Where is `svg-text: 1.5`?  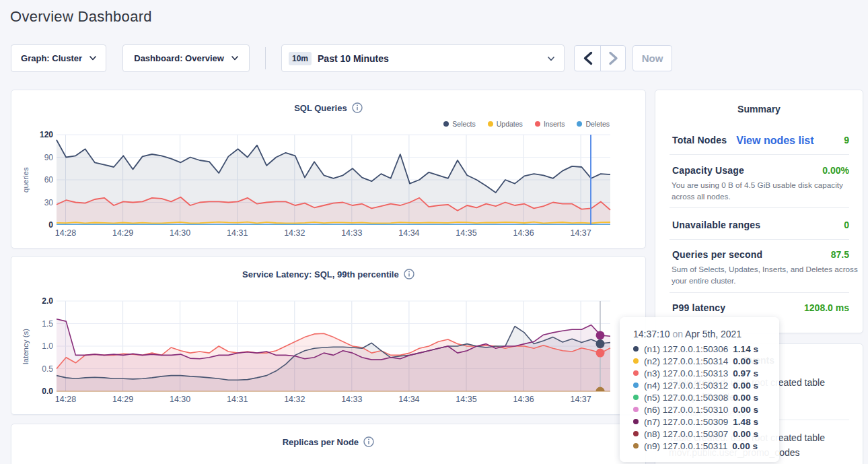
svg-text: 1.5 is located at coordinates (47, 324).